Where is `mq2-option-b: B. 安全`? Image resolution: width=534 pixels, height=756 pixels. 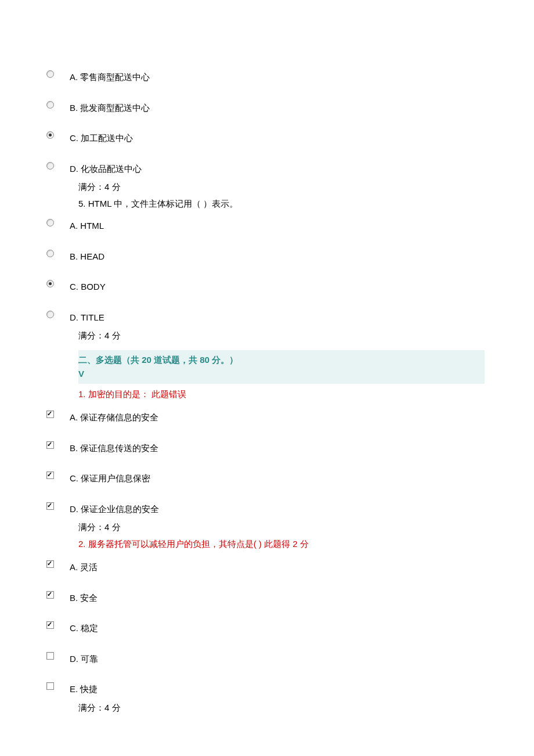 mq2-option-b: B. 安全 is located at coordinates (290, 598).